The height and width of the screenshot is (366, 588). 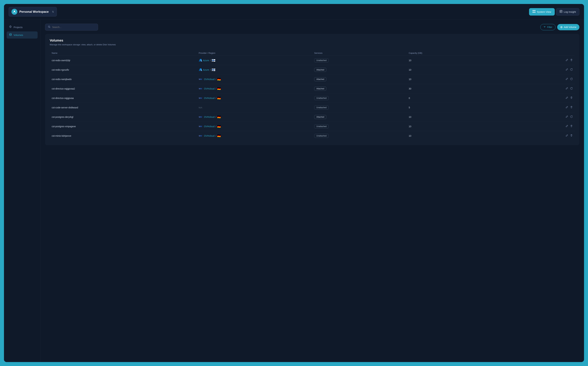 What do you see at coordinates (33, 12) in the screenshot?
I see `workspace-selector: Personal Workspace ⇅` at bounding box center [33, 12].